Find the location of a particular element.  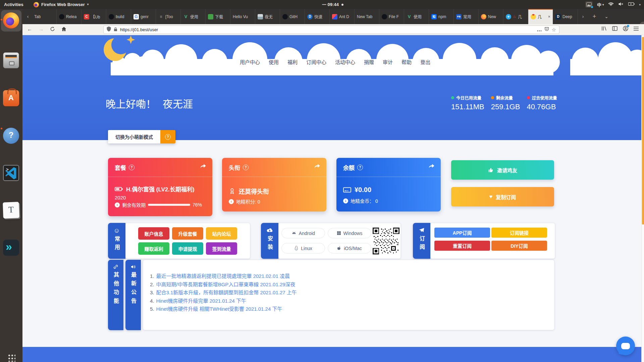

forward-button: → is located at coordinates (41, 29).